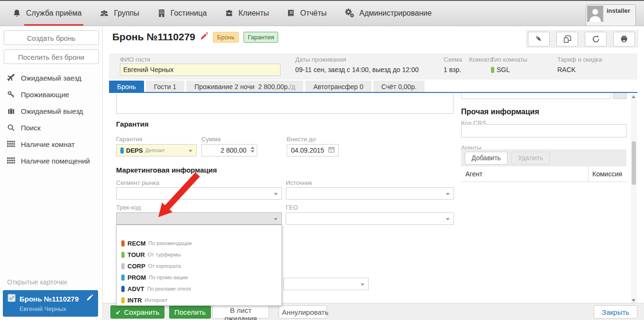 The height and width of the screenshot is (320, 644). Describe the element at coordinates (200, 70) in the screenshot. I see `guest-name-input` at that location.